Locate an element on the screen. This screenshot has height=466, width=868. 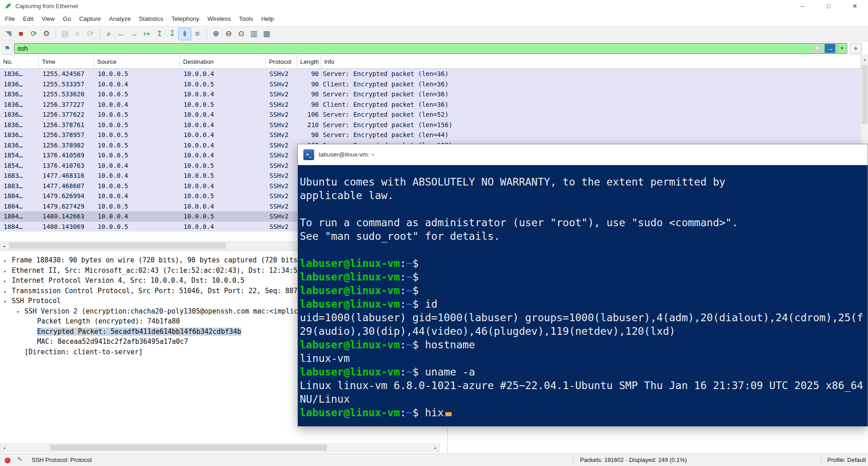
scroll-up-icon: ▴ is located at coordinates (864, 59).